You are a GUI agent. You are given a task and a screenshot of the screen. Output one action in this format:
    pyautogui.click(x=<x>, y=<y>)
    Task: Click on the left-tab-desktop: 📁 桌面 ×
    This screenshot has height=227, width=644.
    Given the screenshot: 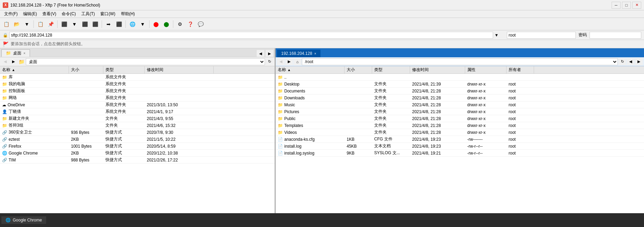 What is the action you would take?
    pyautogui.click(x=16, y=53)
    